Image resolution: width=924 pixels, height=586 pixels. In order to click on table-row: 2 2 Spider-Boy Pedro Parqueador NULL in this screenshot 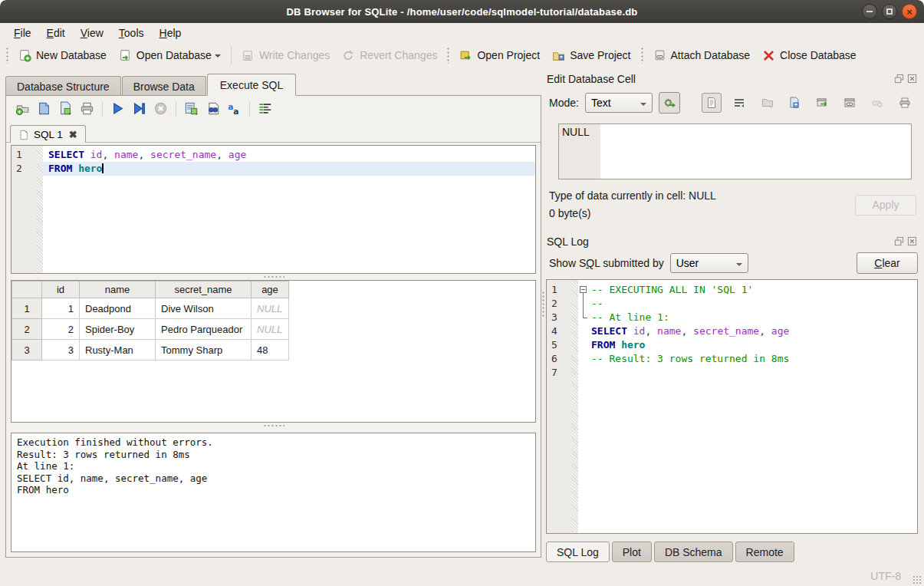, I will do `click(150, 330)`.